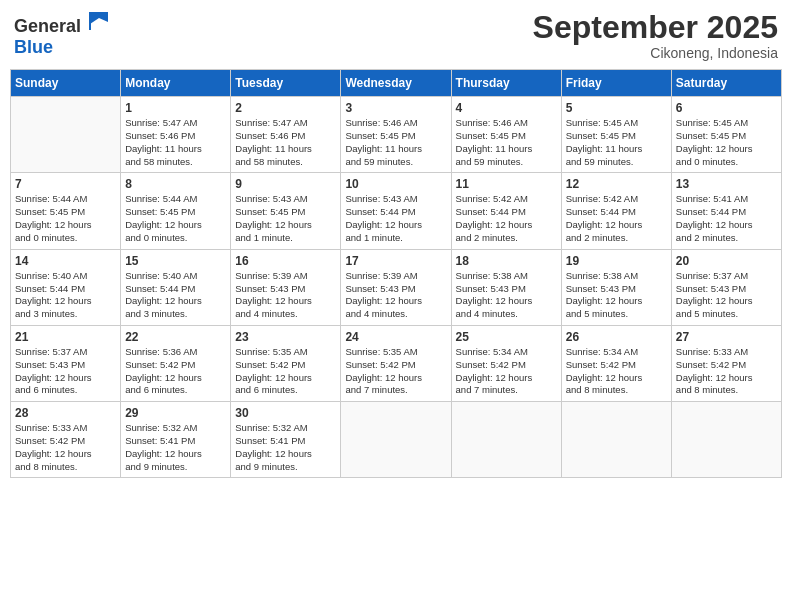  I want to click on month-title: September 2025, so click(656, 28).